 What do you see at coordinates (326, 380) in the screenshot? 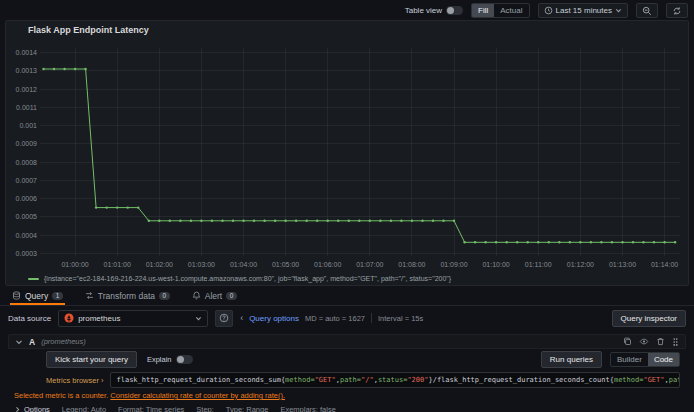
I see `expr-token: "GET"` at bounding box center [326, 380].